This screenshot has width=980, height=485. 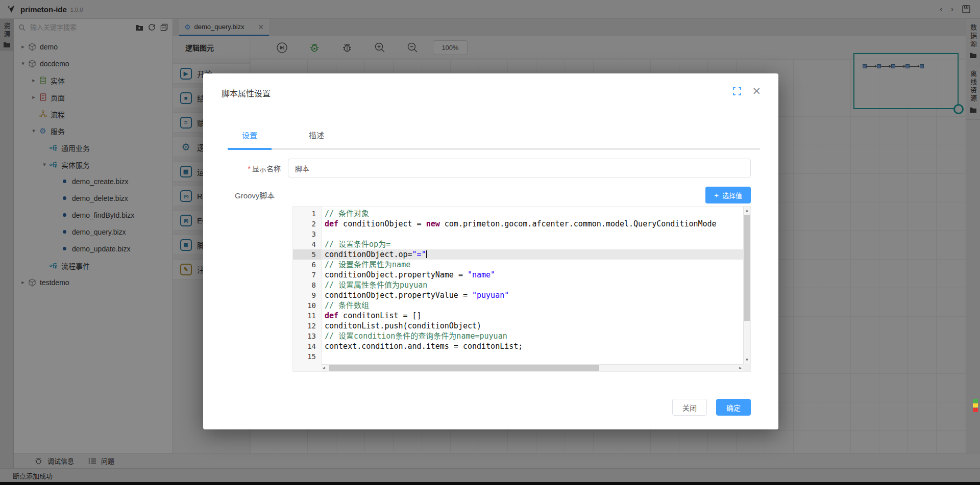 What do you see at coordinates (532, 254) in the screenshot?
I see `code-text: conditionObject.op="="` at bounding box center [532, 254].